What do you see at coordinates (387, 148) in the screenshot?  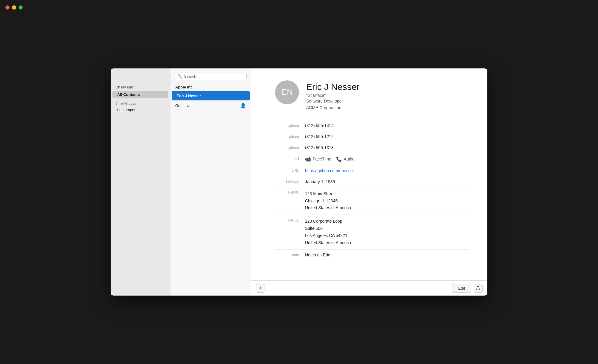 I see `phone-value-3: (312) 555-1313` at bounding box center [387, 148].